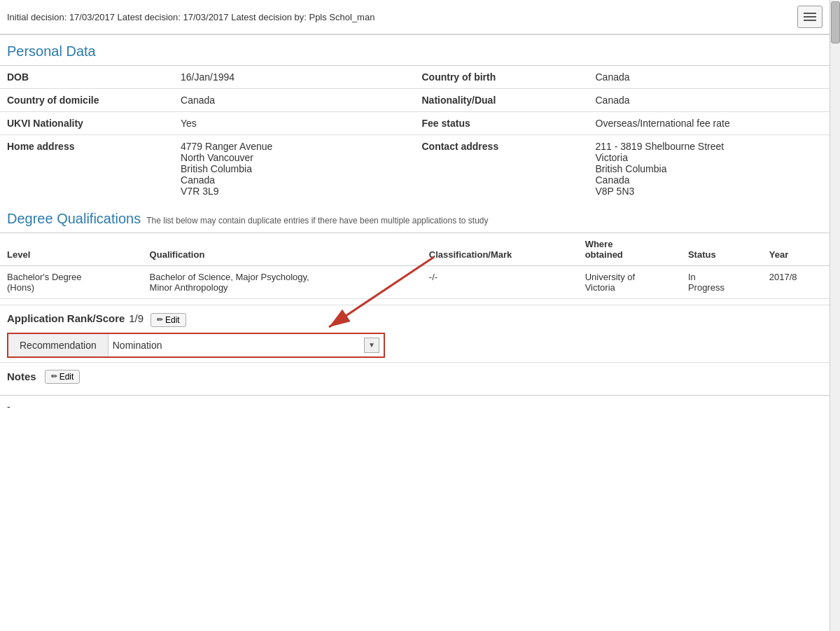 Image resolution: width=840 pixels, height=631 pixels. What do you see at coordinates (414, 77) in the screenshot?
I see `table-row: DOB 16/Jan/1994 Country of birth Canada` at bounding box center [414, 77].